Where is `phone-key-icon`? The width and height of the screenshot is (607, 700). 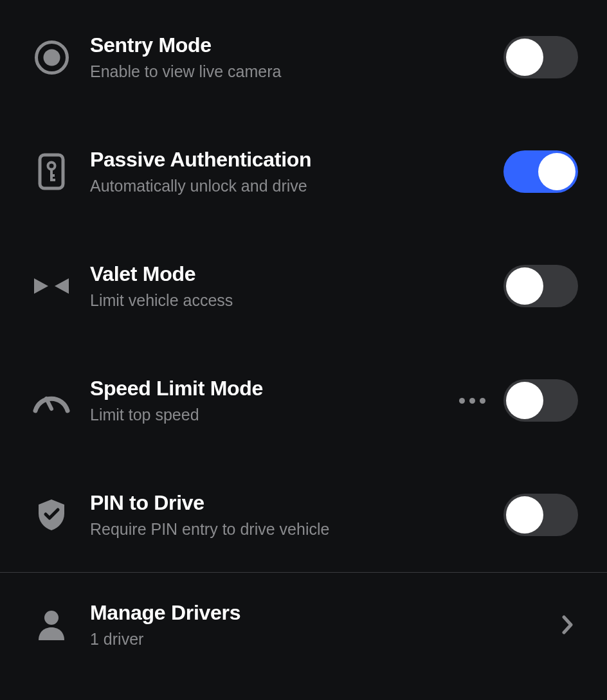
phone-key-icon is located at coordinates (51, 172).